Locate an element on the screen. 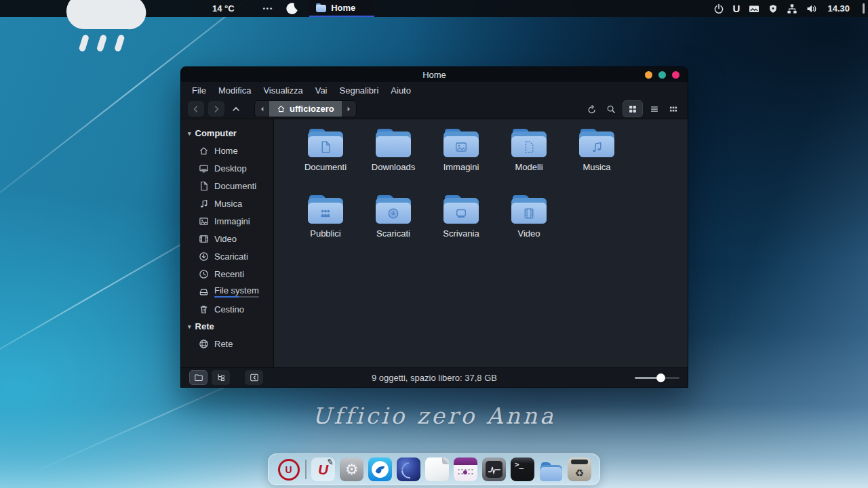 The image size is (868, 488). dock-item-system-monitor is located at coordinates (494, 469).